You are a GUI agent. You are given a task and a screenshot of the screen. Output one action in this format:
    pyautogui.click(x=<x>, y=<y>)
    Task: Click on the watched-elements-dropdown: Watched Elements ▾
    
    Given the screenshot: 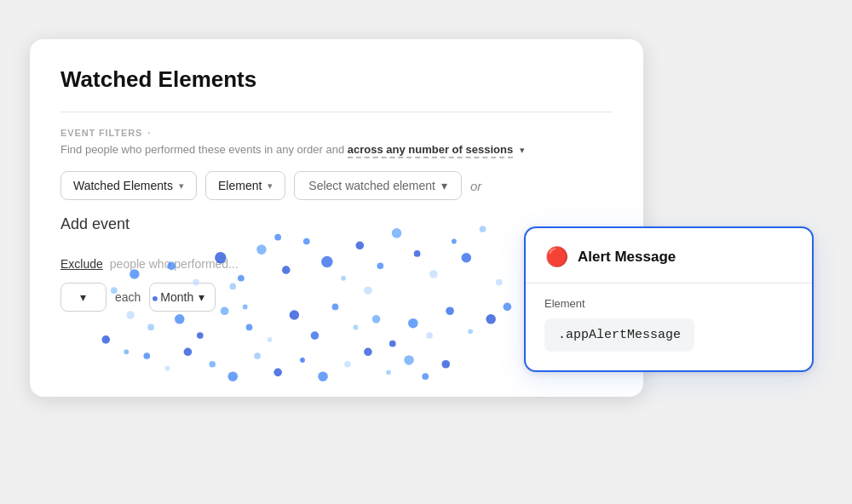 What is the action you would take?
    pyautogui.click(x=129, y=186)
    